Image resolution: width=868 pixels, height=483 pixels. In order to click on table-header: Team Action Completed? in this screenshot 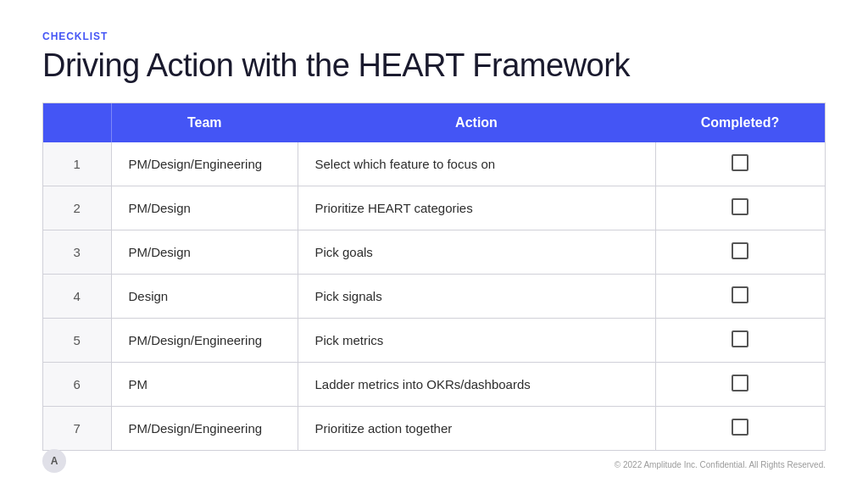, I will do `click(434, 123)`.